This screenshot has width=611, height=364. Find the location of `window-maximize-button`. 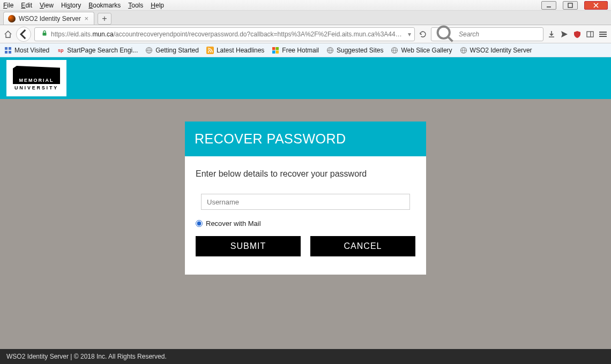

window-maximize-button is located at coordinates (570, 5).